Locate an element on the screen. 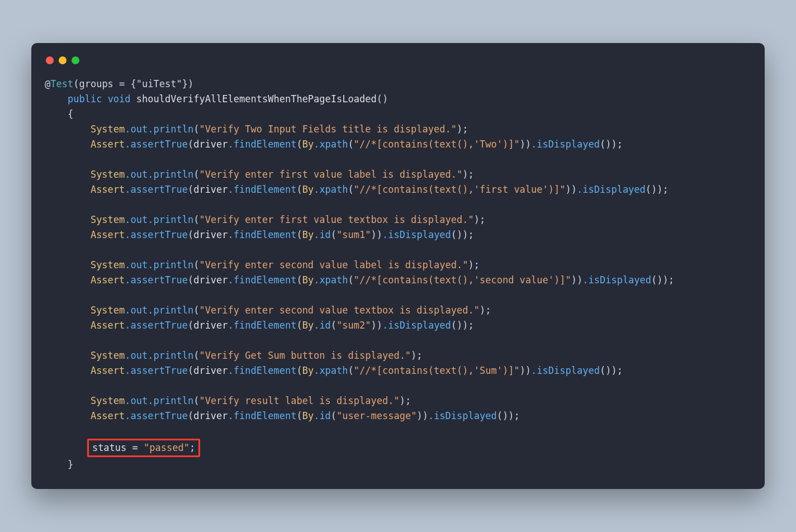 The width and height of the screenshot is (796, 532). xpath-6: "//*[contains(text(),'Sum')]" is located at coordinates (437, 370).